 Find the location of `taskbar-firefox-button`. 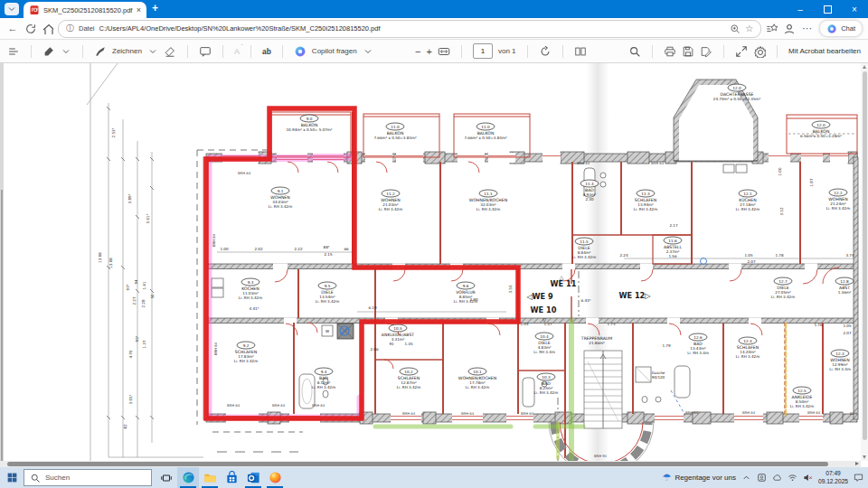

taskbar-firefox-button is located at coordinates (275, 477).